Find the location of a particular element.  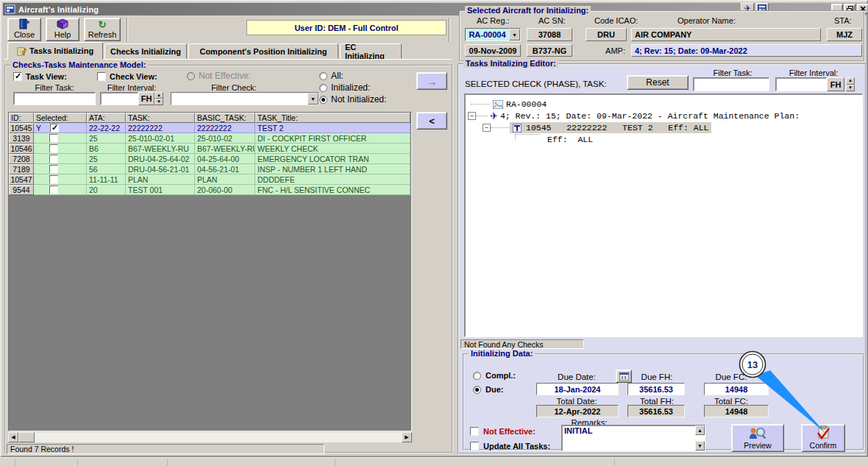

tree-item-aircraft: RA-00004 is located at coordinates (509, 105).